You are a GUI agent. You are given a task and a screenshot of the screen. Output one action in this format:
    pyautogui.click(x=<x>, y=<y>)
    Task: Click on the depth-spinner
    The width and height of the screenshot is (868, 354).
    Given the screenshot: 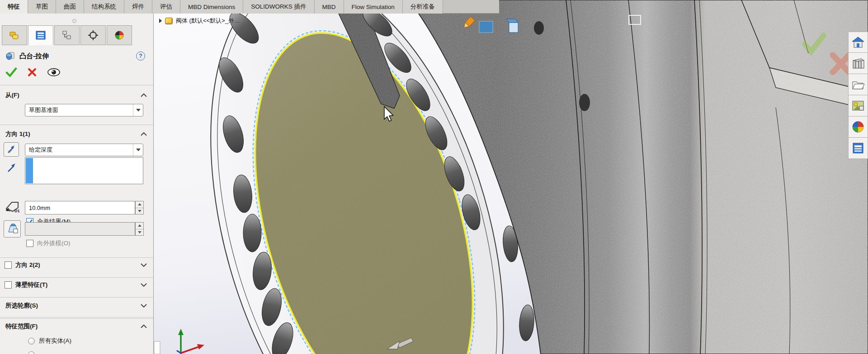 What is the action you would take?
    pyautogui.click(x=139, y=208)
    